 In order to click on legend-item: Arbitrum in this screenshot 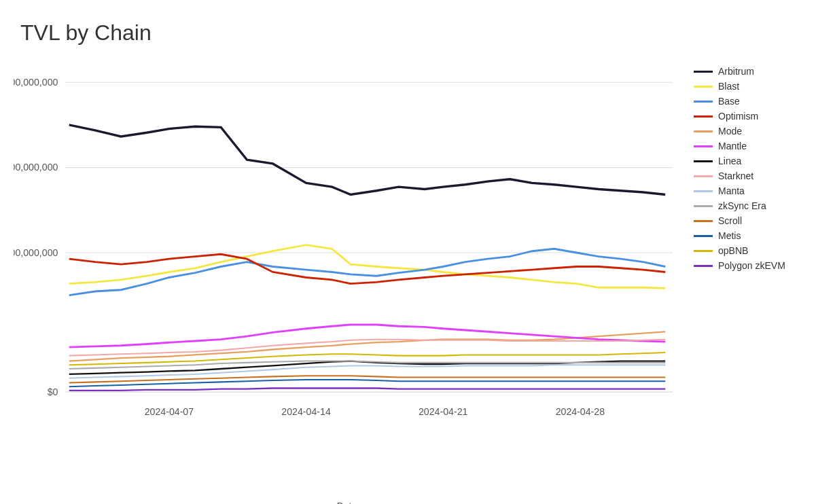, I will do `click(748, 71)`.